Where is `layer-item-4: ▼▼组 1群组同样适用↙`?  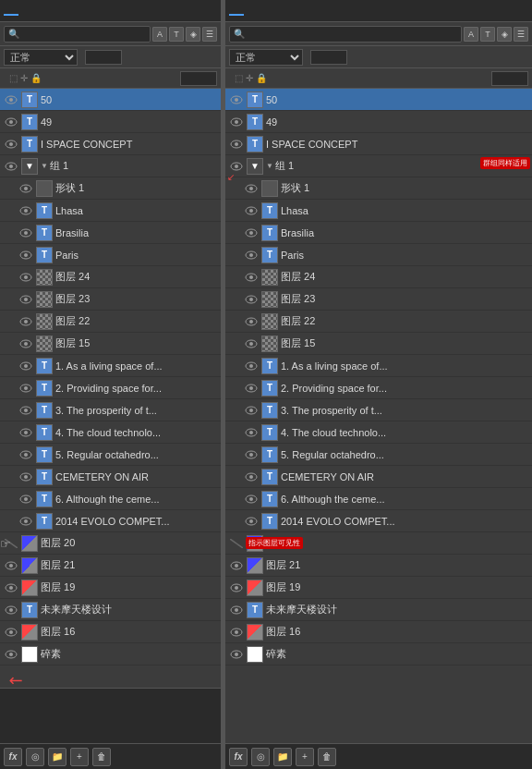
layer-item-4: ▼▼组 1群组同样适用↙ is located at coordinates (379, 166).